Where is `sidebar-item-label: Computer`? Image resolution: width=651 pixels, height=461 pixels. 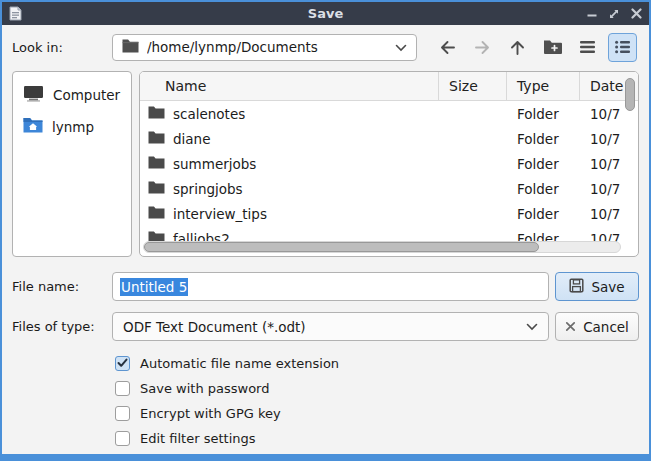 sidebar-item-label: Computer is located at coordinates (86, 95).